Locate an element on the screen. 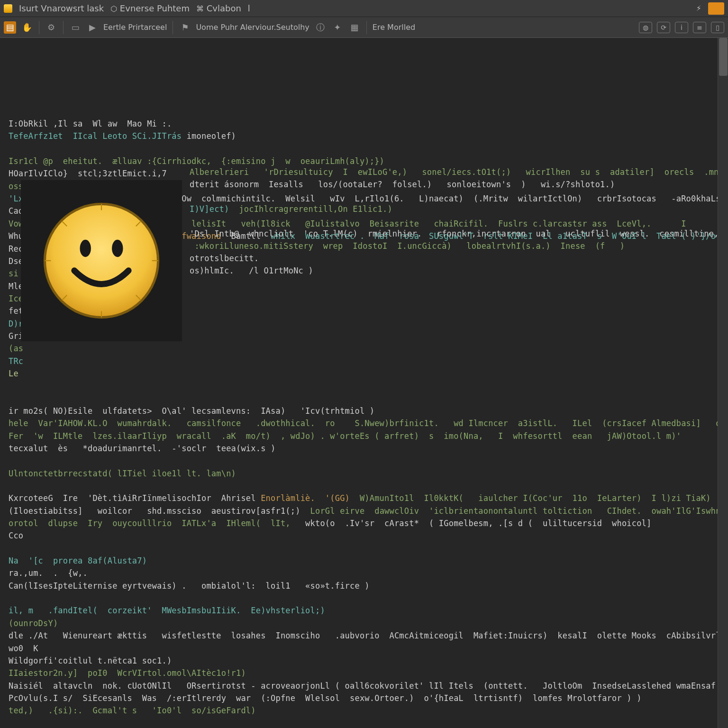 The height and width of the screenshot is (728, 728). code-line: Fer 'w ILMtle lzes.ilaarIliyp wracall .a… is located at coordinates (359, 436).